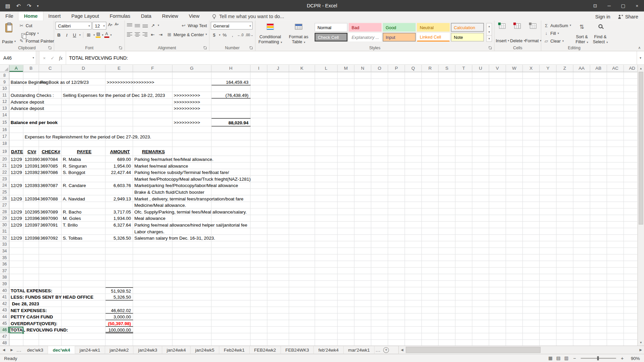 This screenshot has height=362, width=644. I want to click on horizontal-scroll-thumb, so click(473, 350).